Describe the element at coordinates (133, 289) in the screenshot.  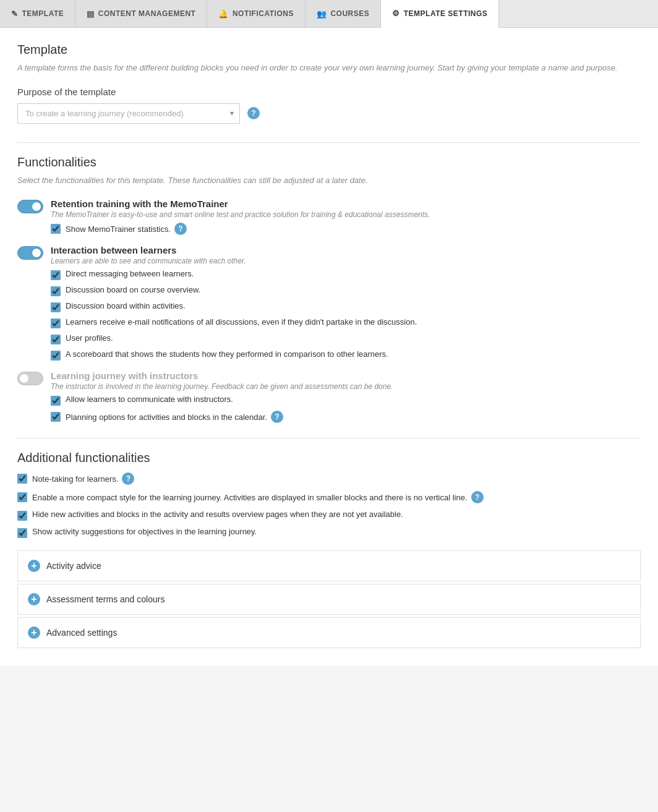
I see `discussion-course-label: Discussion board on course overview.` at that location.